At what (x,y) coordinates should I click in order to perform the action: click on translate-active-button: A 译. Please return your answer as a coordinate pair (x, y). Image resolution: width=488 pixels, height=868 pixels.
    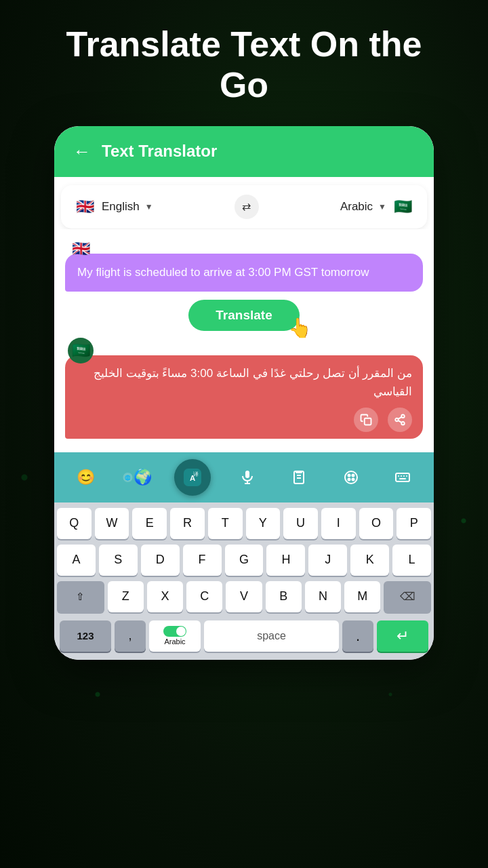
    Looking at the image, I should click on (192, 477).